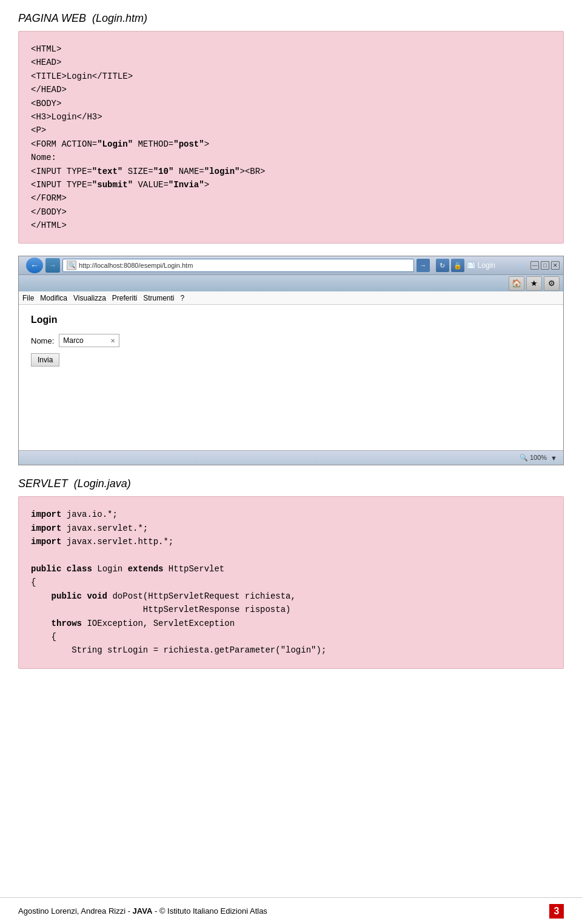 The image size is (582, 924). I want to click on code-line: import javax.servlet.http.*;, so click(291, 542).